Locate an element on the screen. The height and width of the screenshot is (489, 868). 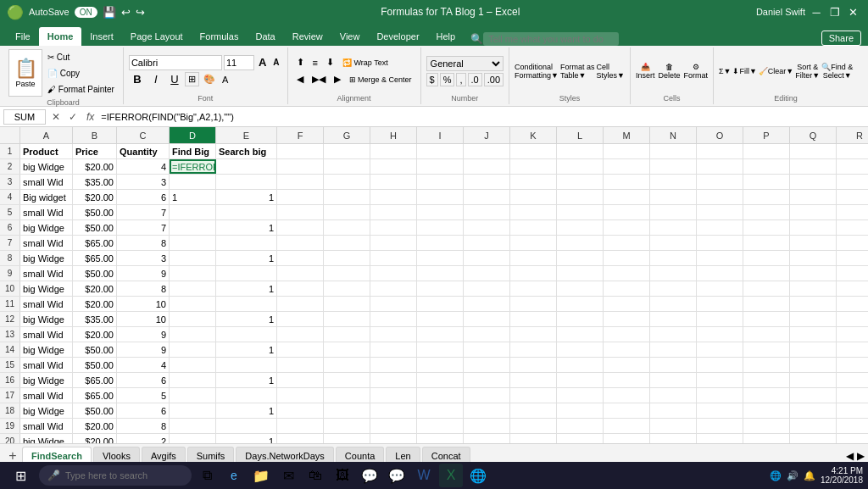
cell-styles-button: CellStyles▼ is located at coordinates (610, 71).